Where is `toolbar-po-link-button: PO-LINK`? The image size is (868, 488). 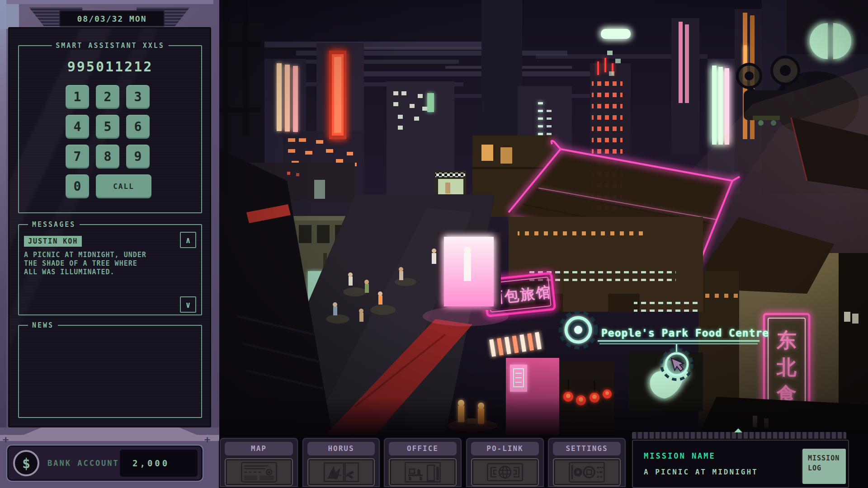 toolbar-po-link-button: PO-LINK is located at coordinates (505, 463).